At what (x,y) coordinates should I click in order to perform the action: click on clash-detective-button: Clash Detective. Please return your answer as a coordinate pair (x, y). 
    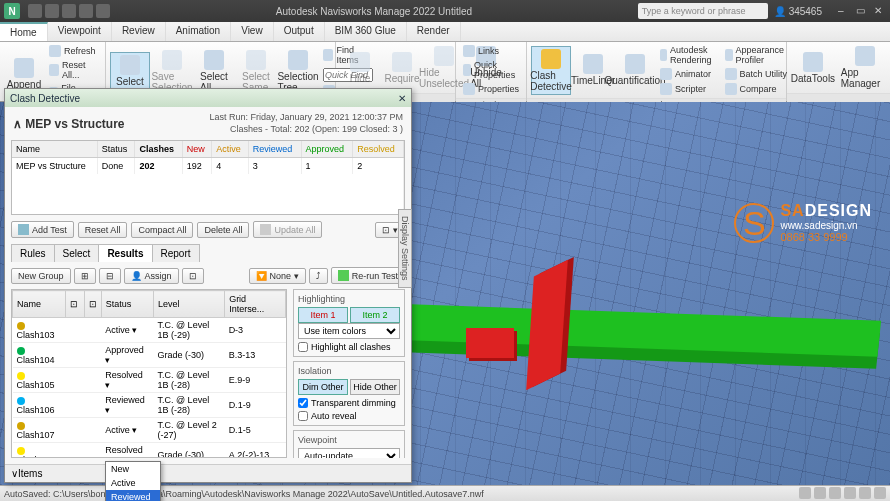
    Looking at the image, I should click on (551, 70).